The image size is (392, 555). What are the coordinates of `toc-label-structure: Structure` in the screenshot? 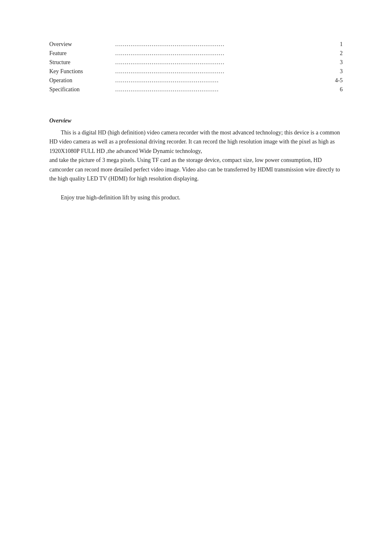 It's located at (82, 62).